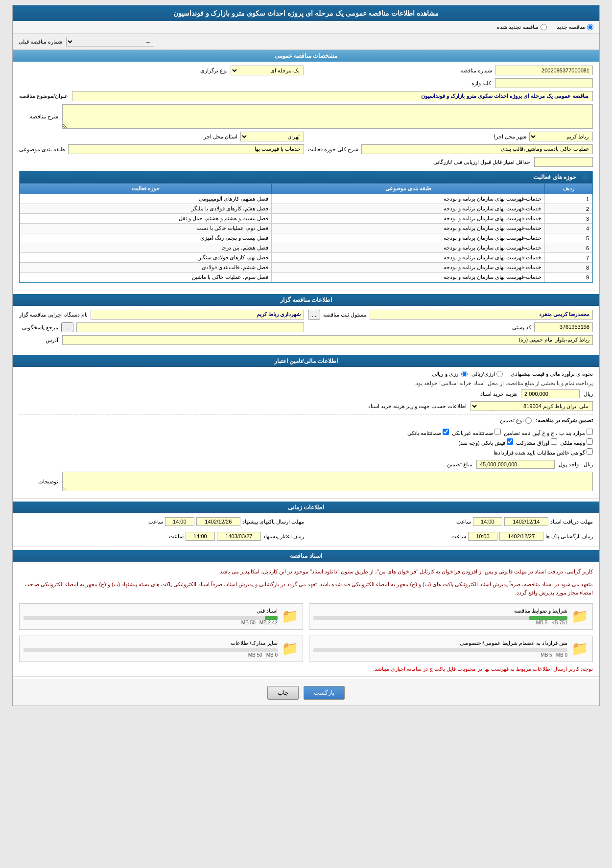 The image size is (612, 868). What do you see at coordinates (408, 189) in the screenshot?
I see `col-category: طبقه بندی موضوعی` at bounding box center [408, 189].